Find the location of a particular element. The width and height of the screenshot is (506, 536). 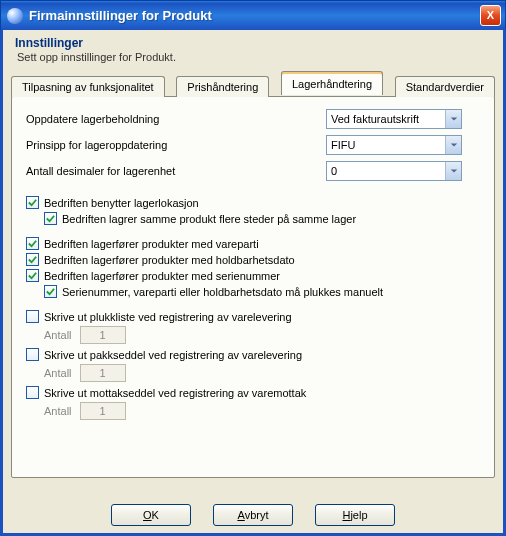

checkbox-label: Bedriften lagerfører produkter med varep… is located at coordinates (152, 244).